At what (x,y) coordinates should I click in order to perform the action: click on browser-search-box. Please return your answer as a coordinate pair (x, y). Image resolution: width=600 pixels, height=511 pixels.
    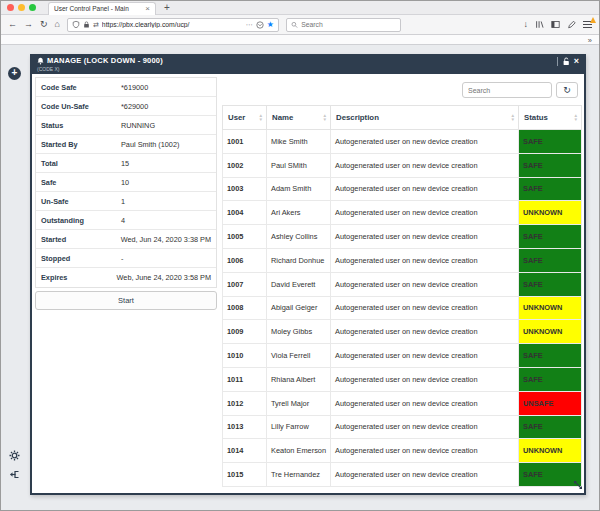
    Looking at the image, I should click on (344, 25).